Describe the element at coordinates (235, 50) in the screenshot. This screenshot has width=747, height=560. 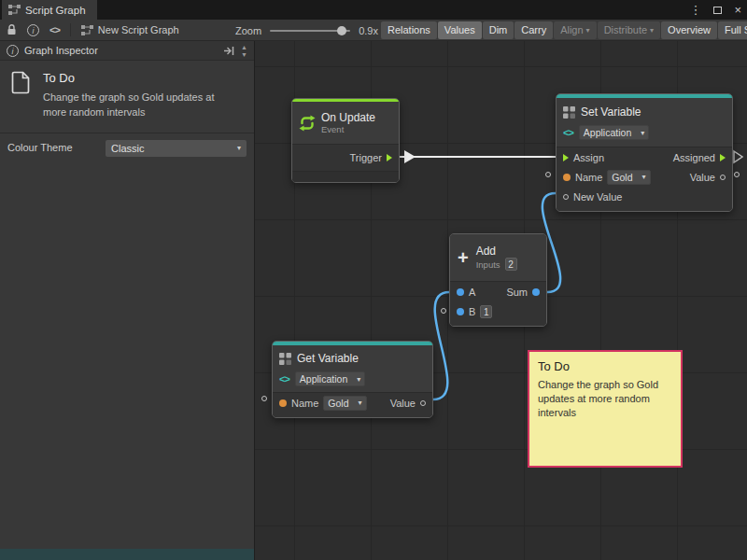
I see `inspector-actions: ▲ ▼` at that location.